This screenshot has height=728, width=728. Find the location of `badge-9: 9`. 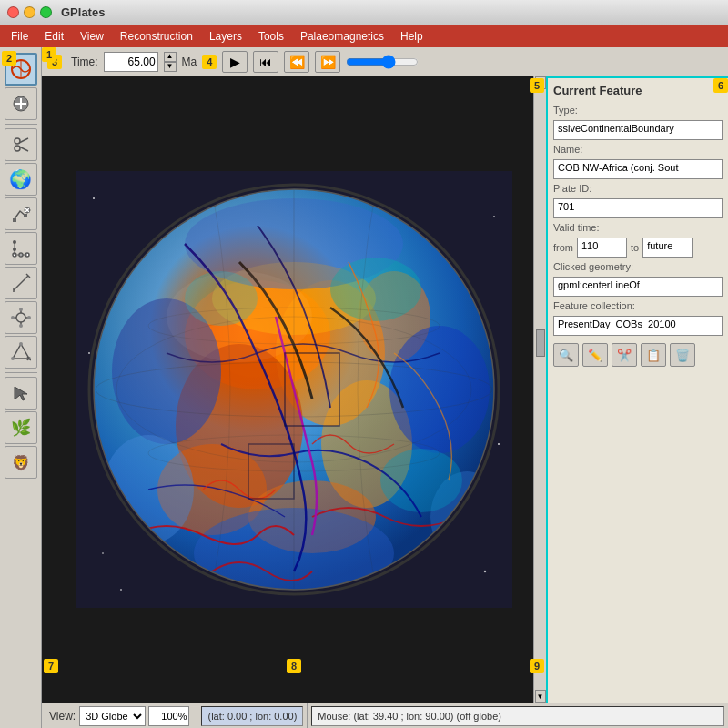

badge-9: 9 is located at coordinates (537, 666).